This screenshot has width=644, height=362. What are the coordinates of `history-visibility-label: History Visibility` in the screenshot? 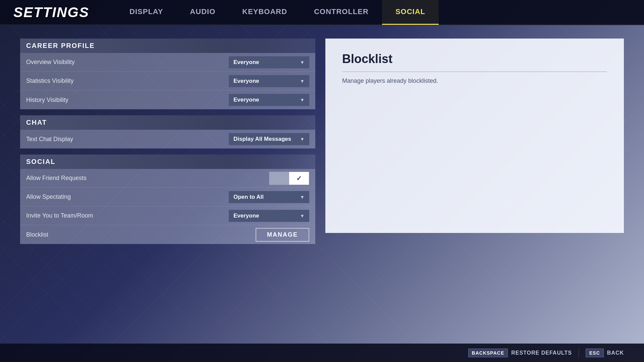 It's located at (47, 100).